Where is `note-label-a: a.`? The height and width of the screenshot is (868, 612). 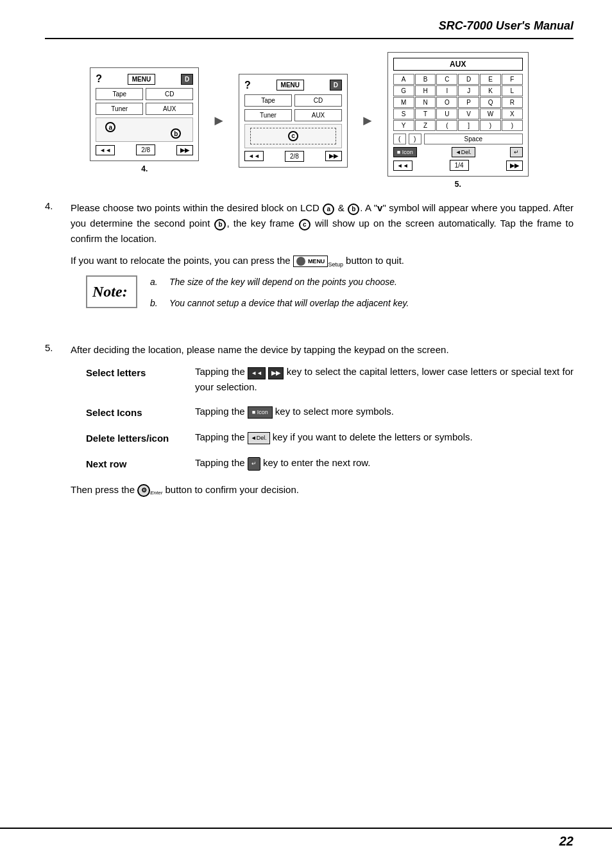
note-label-a: a. is located at coordinates (157, 282).